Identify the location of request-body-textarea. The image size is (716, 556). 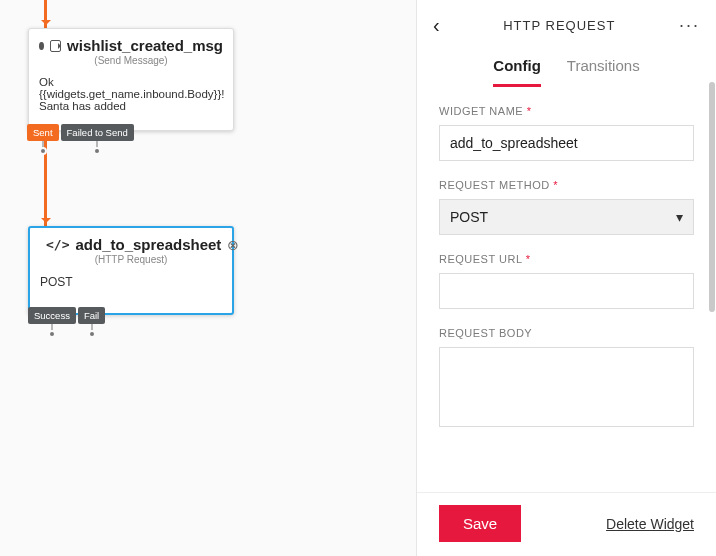
(566, 387).